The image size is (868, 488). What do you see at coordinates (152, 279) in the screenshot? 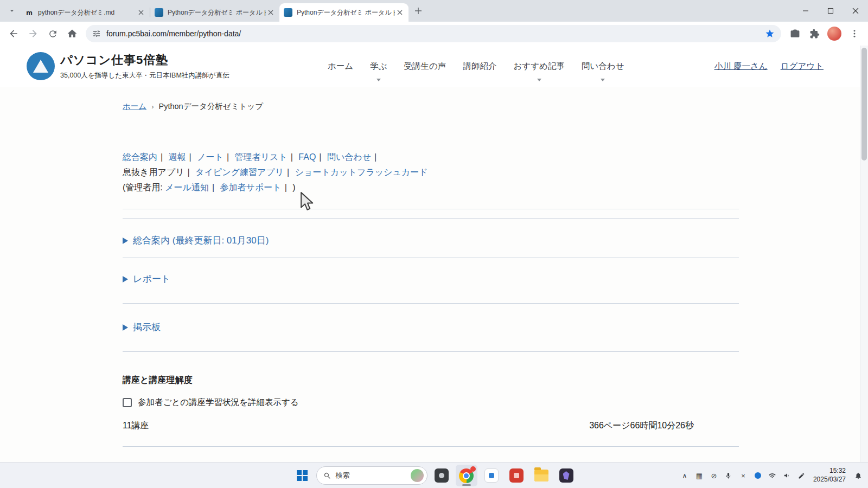
I see `section-label: レポート` at bounding box center [152, 279].